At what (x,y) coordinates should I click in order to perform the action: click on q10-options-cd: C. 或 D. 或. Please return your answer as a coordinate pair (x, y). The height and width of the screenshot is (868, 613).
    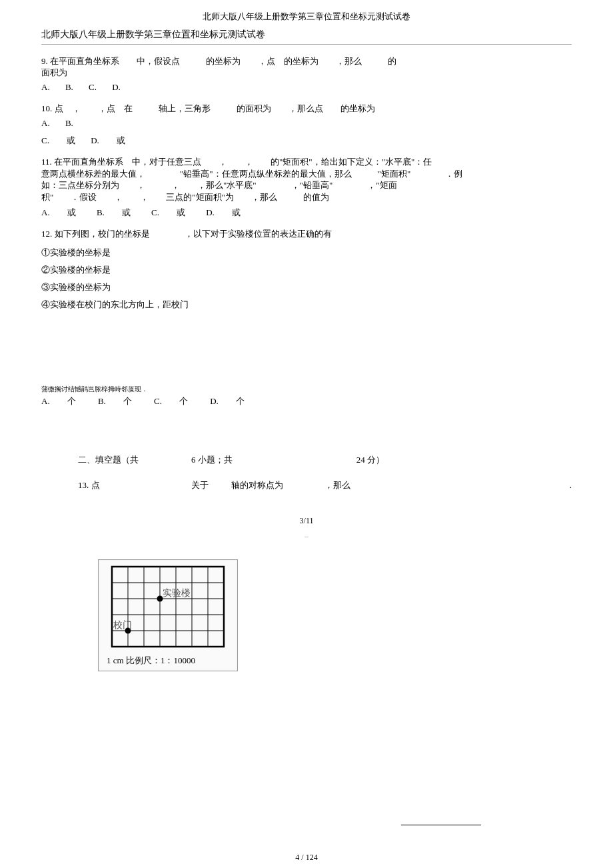
    Looking at the image, I should click on (306, 141).